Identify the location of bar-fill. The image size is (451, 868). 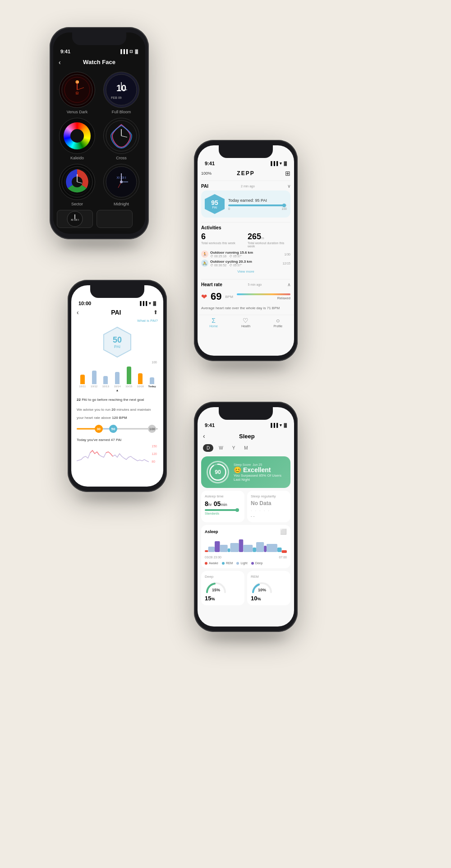
(83, 379).